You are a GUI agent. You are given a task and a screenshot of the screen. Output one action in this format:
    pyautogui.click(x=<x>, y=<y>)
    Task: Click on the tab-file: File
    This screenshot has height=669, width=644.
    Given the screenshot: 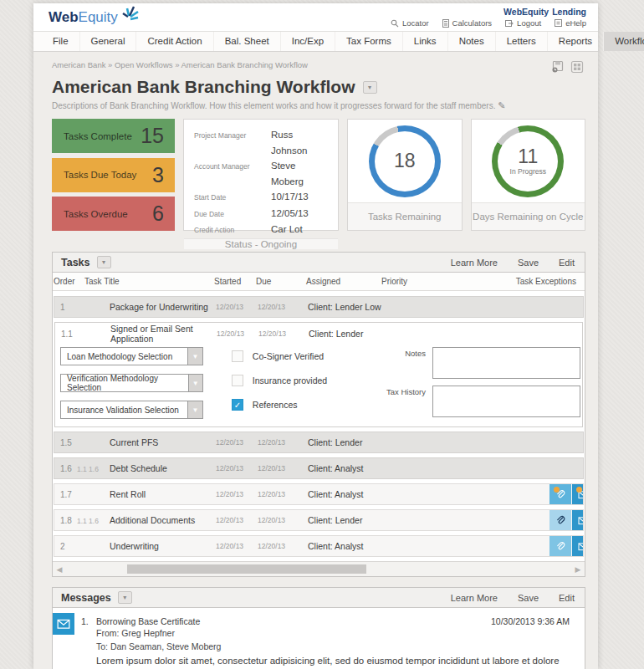 What is the action you would take?
    pyautogui.click(x=61, y=42)
    